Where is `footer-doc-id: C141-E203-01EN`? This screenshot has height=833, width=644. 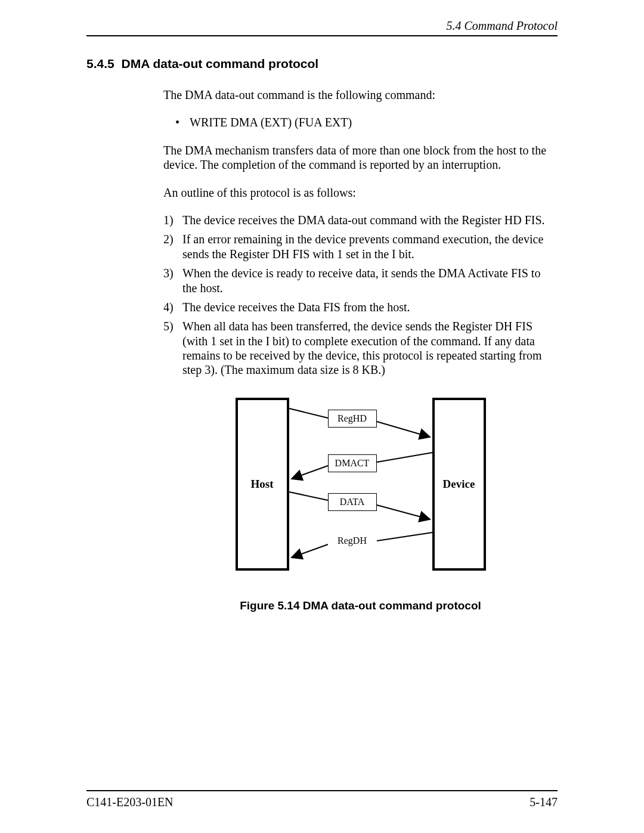
footer-doc-id: C141-E203-01EN is located at coordinates (130, 803).